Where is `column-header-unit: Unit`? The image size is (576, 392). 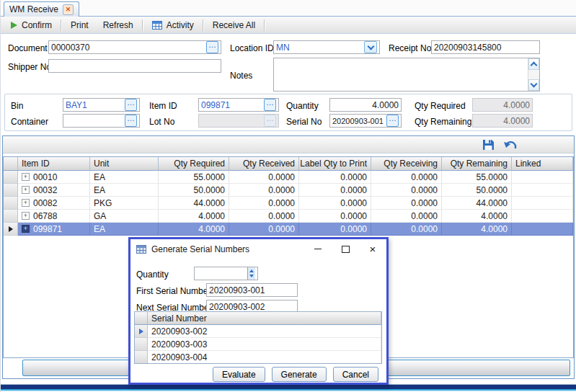 column-header-unit: Unit is located at coordinates (124, 164).